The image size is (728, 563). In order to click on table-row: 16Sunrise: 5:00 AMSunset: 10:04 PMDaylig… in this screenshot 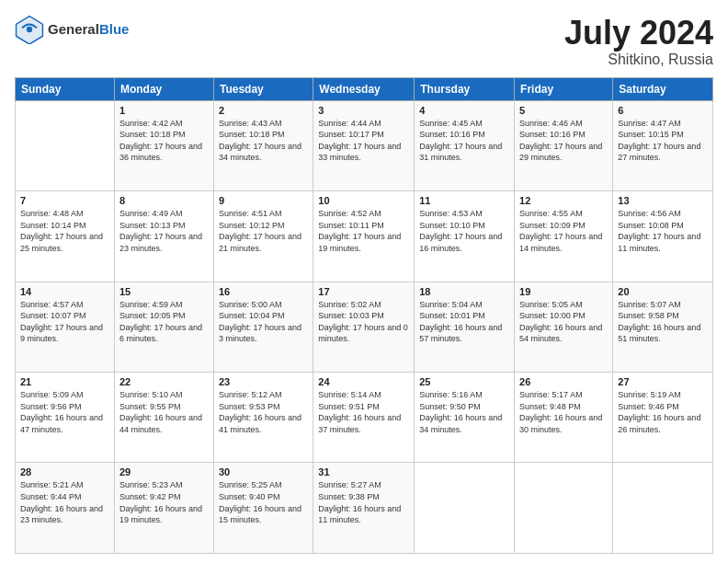, I will do `click(263, 327)`.